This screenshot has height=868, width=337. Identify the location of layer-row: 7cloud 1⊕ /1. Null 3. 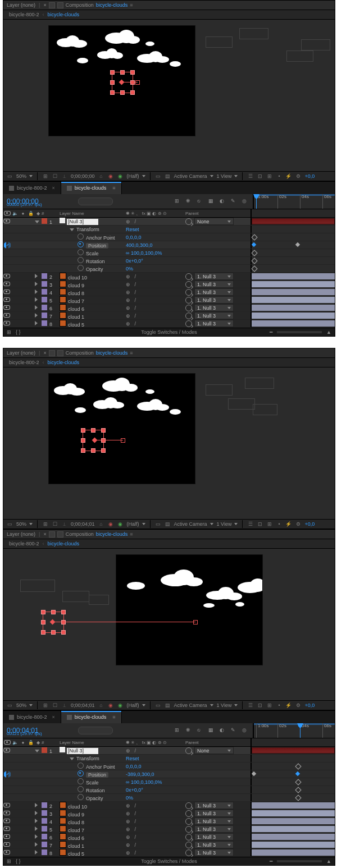
(169, 845).